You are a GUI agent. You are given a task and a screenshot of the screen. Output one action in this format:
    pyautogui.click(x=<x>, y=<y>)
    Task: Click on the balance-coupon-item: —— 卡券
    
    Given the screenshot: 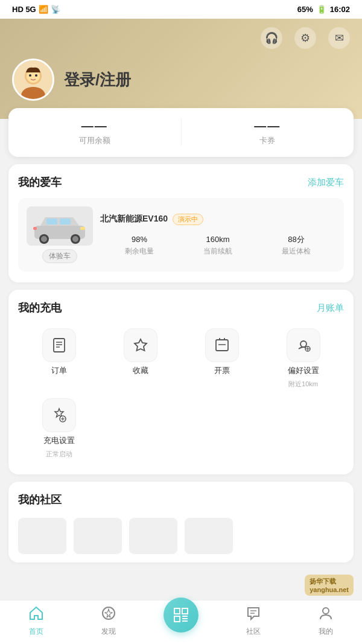 What is the action you would take?
    pyautogui.click(x=268, y=133)
    